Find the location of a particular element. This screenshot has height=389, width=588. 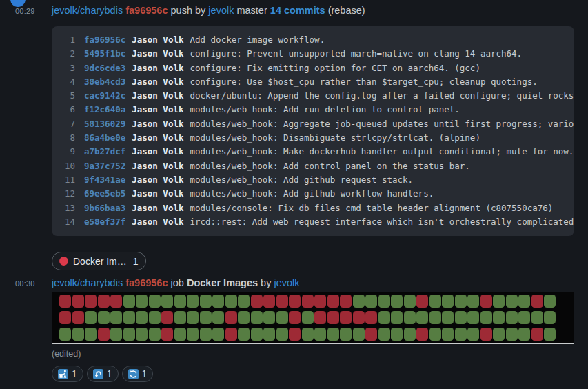

commit-hash-link: 9b66baa3 is located at coordinates (105, 208).